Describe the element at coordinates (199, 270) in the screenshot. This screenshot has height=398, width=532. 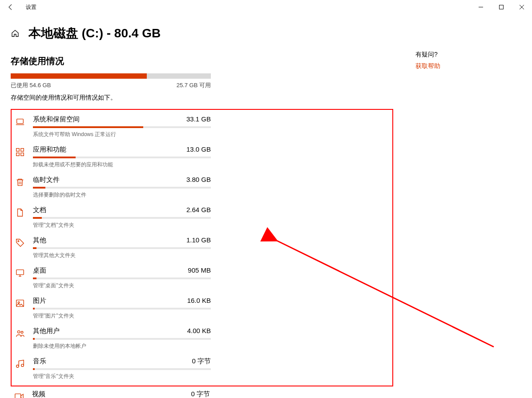
I see `category-size: 905 MB` at that location.